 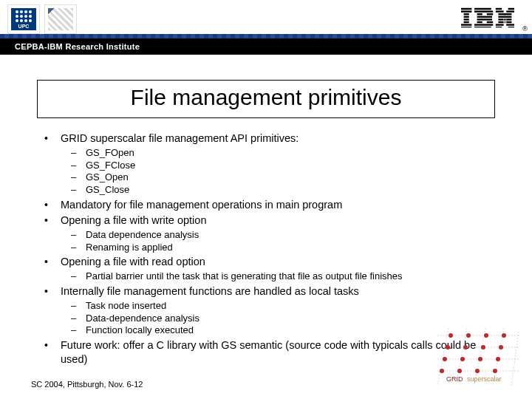 What do you see at coordinates (266, 269) in the screenshot?
I see `bullet-item: Opening a file with read optionPartial b…` at bounding box center [266, 269].